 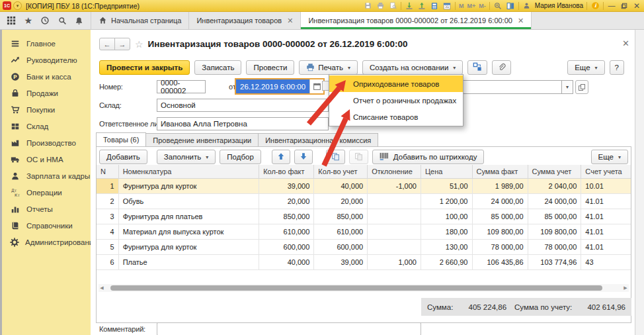 I want to click on right-scroll-gutter, so click(x=639, y=183).